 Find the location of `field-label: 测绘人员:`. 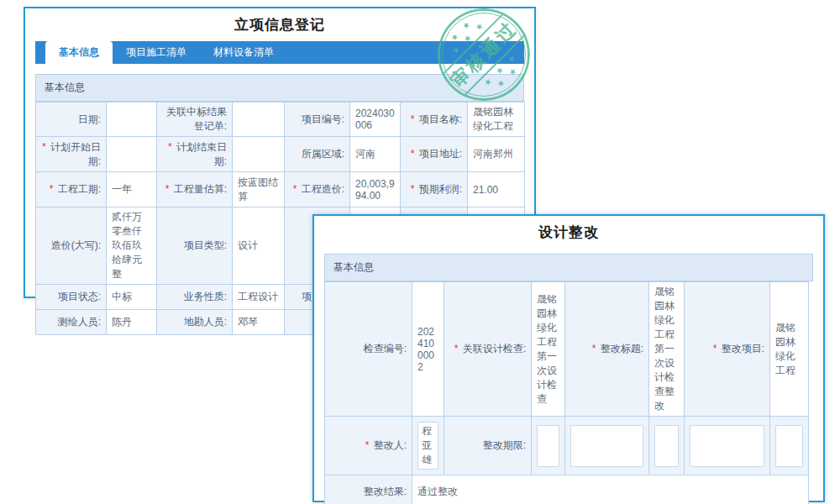

field-label: 测绘人员: is located at coordinates (71, 323).